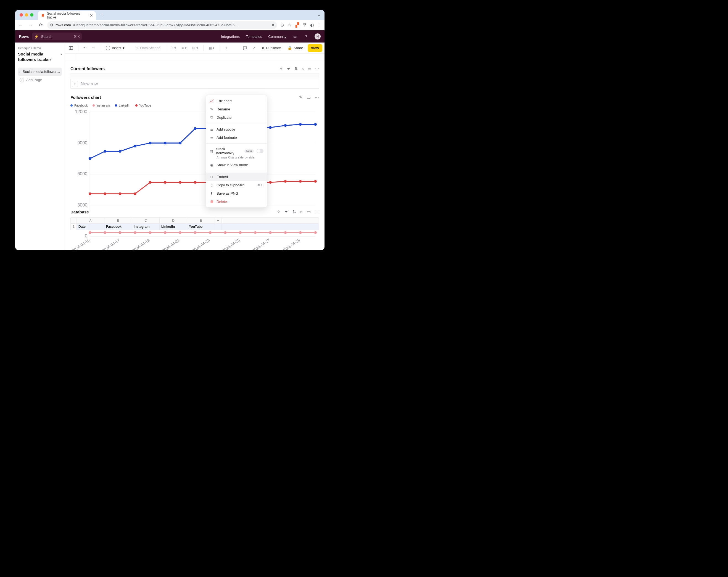 The height and width of the screenshot is (577, 728). I want to click on reload-icon: ⟳, so click(41, 25).